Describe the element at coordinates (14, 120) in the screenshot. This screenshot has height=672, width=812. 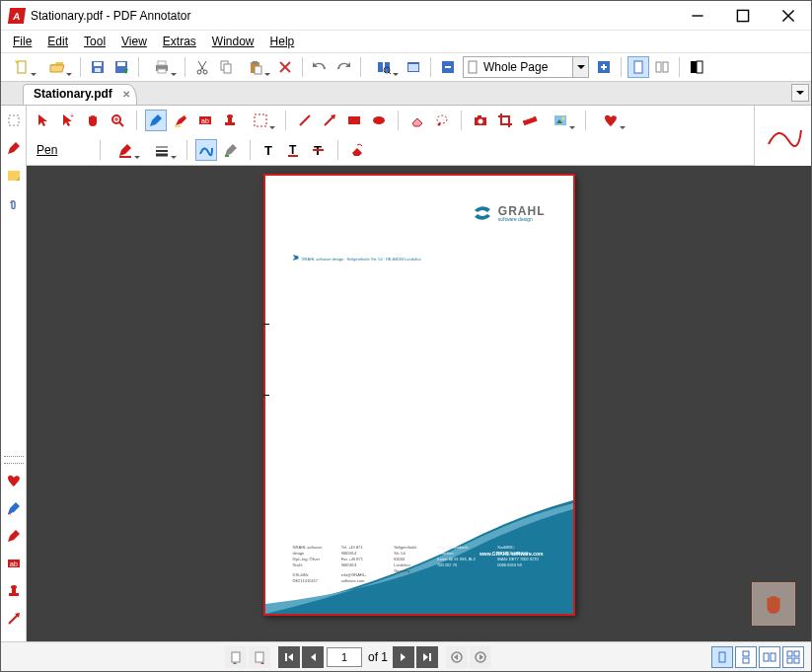
I see `sidebar-select-icon` at that location.